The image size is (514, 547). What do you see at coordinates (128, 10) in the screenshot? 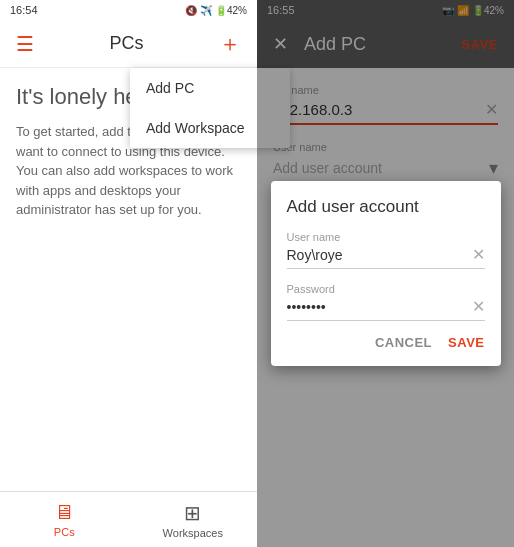
I see `left-status-bar: 16:54 🔇 ✈️ 🔋42%` at bounding box center [128, 10].